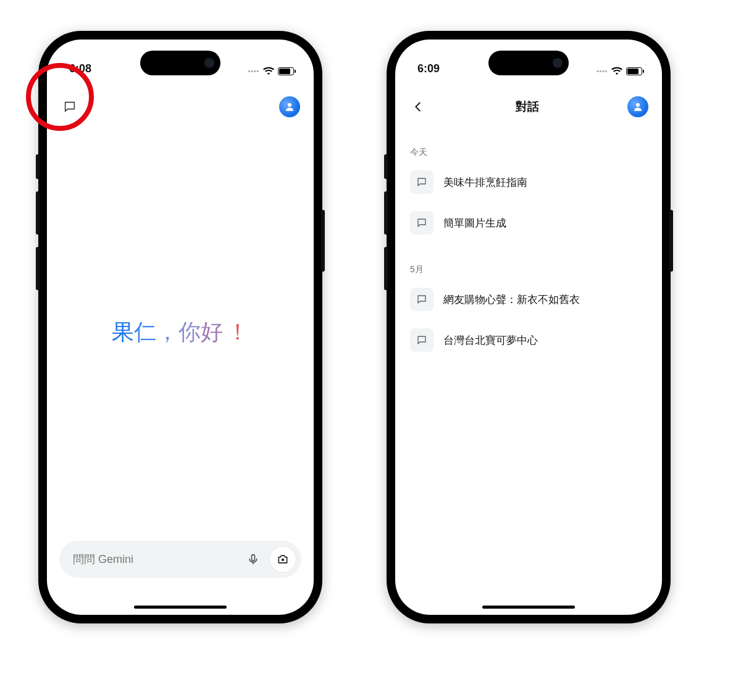 This screenshot has height=700, width=741. What do you see at coordinates (529, 249) in the screenshot?
I see `conversation-list: 今天 美味牛排烹飪指南 簡單圖片生成 5月 網友購物心聲：新衣不如舊衣 台灣台北…` at bounding box center [529, 249].